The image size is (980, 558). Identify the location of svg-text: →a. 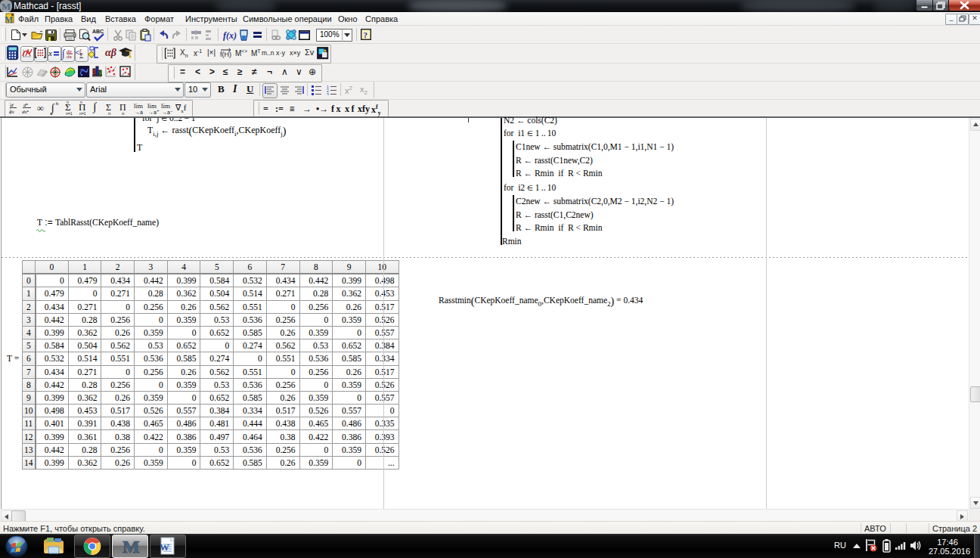
(139, 112).